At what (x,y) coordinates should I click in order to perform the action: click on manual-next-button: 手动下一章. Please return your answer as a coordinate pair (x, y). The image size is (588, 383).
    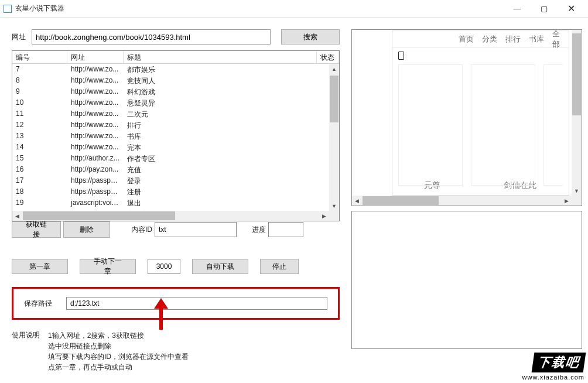
    Looking at the image, I should click on (108, 266).